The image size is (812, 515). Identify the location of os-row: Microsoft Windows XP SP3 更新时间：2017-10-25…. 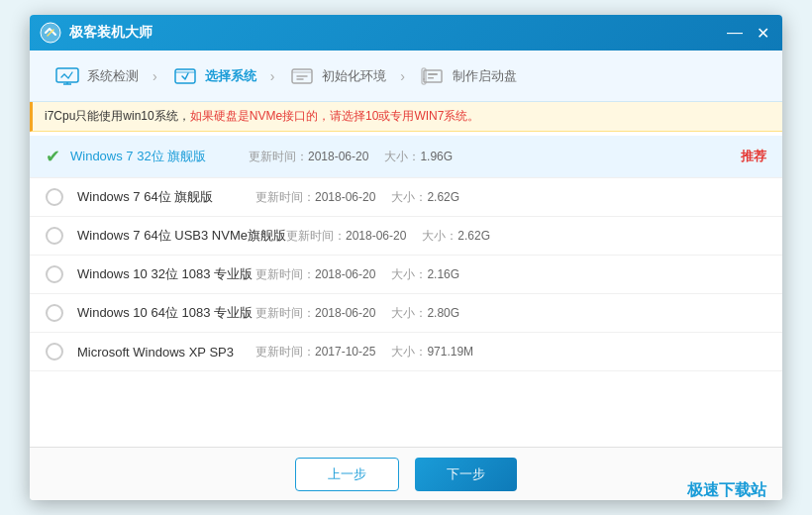
(406, 353).